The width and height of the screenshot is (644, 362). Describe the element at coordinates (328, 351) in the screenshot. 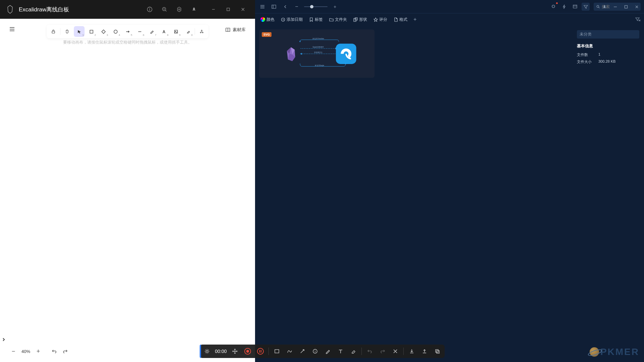

I see `rec-pen-icon` at that location.